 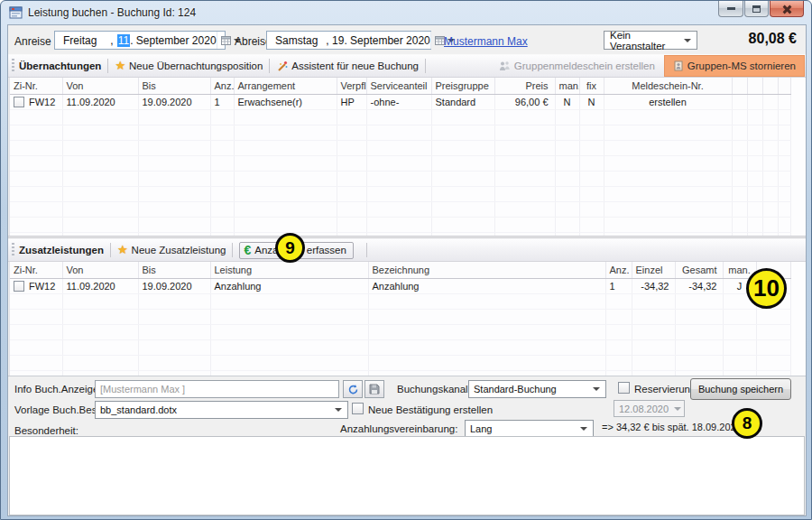 I want to click on minimize-button, so click(x=731, y=9).